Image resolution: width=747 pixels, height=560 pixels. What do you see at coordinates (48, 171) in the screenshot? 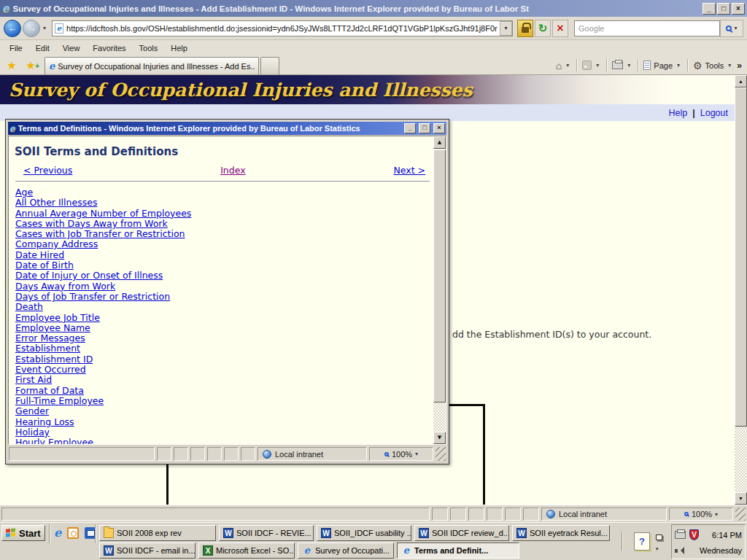
I see `previous-link: < Previous` at bounding box center [48, 171].